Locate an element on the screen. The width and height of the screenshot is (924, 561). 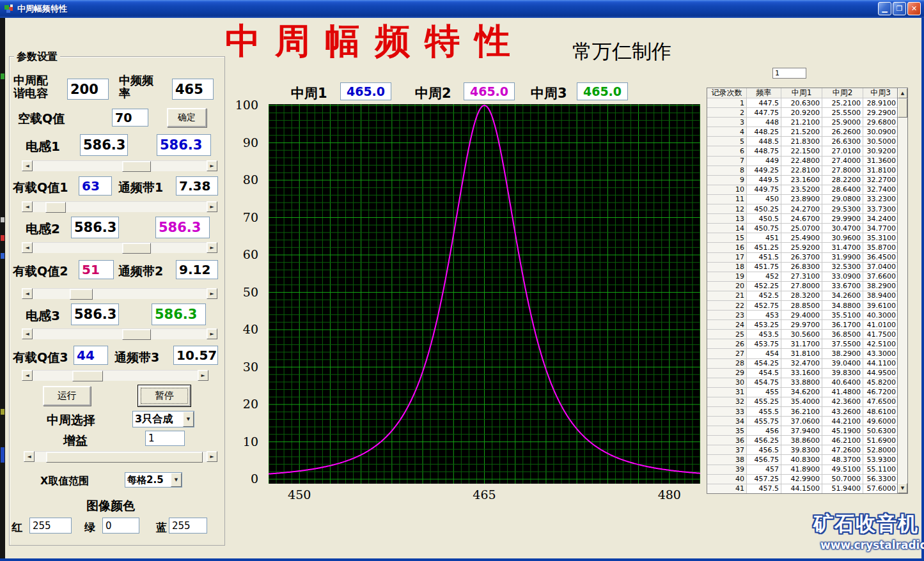
table-vertical-scrollbar: ▲ ▼ is located at coordinates (902, 291).